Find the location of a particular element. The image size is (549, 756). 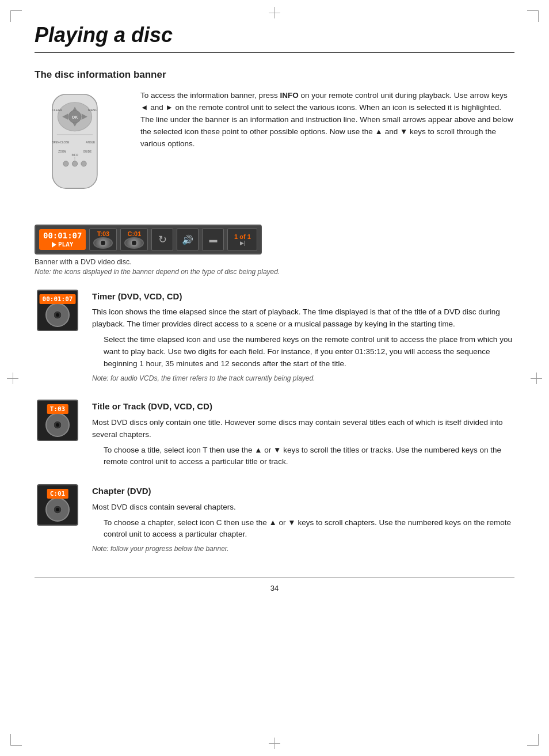

timer-feature-item: 00:01:07 Timer (DVD, VCD, CD) This icon … is located at coordinates (274, 336).